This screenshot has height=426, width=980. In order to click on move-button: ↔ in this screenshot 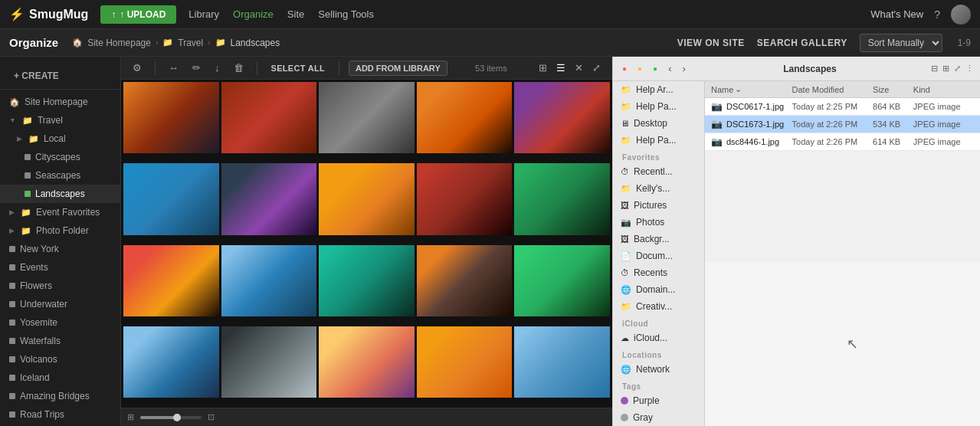, I will do `click(173, 67)`.